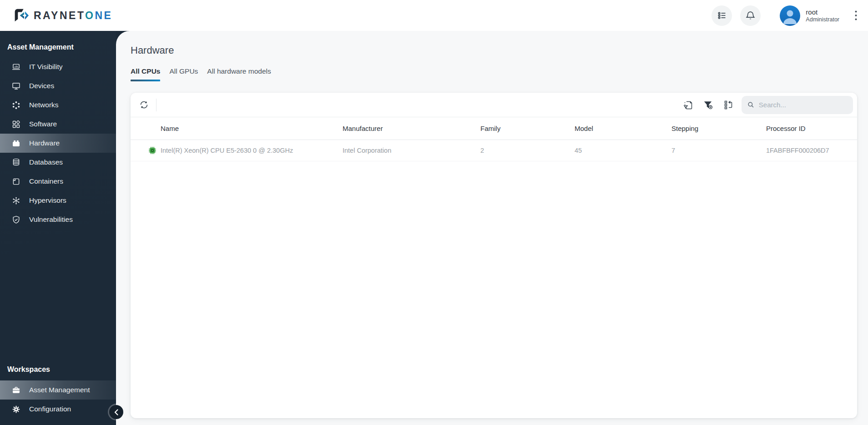 This screenshot has height=425, width=868. Describe the element at coordinates (184, 74) in the screenshot. I see `tab-all-gpus: All GPUs` at that location.